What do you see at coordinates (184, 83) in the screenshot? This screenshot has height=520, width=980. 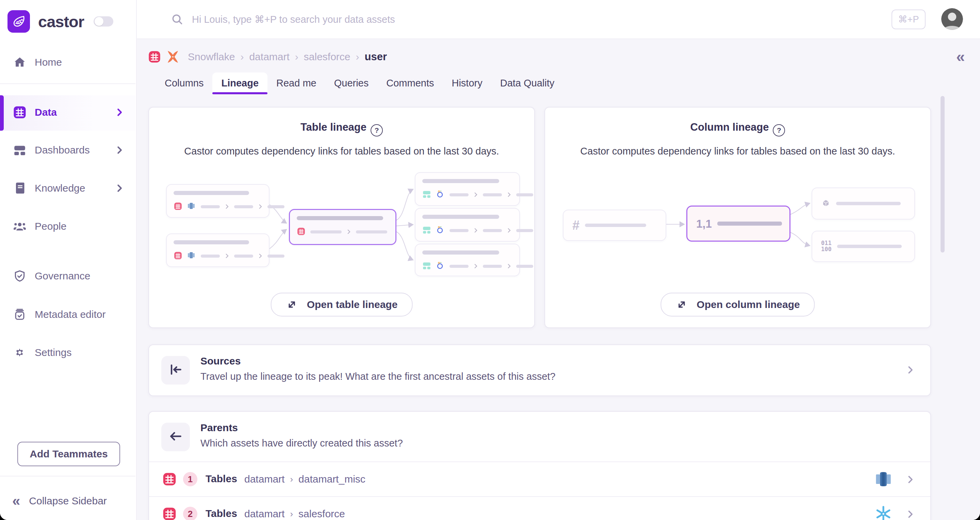 I see `tab-columns: Columns` at bounding box center [184, 83].